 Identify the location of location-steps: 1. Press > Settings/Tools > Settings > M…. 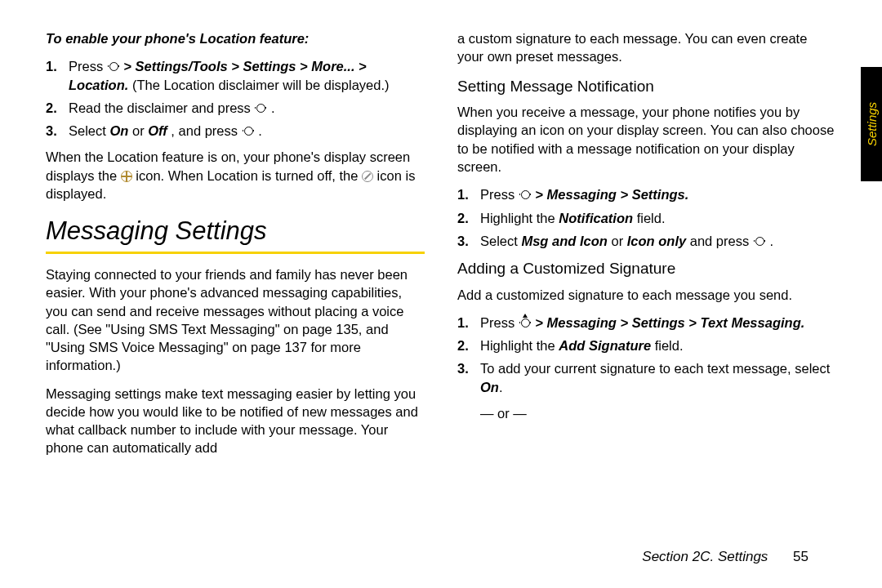
(235, 98).